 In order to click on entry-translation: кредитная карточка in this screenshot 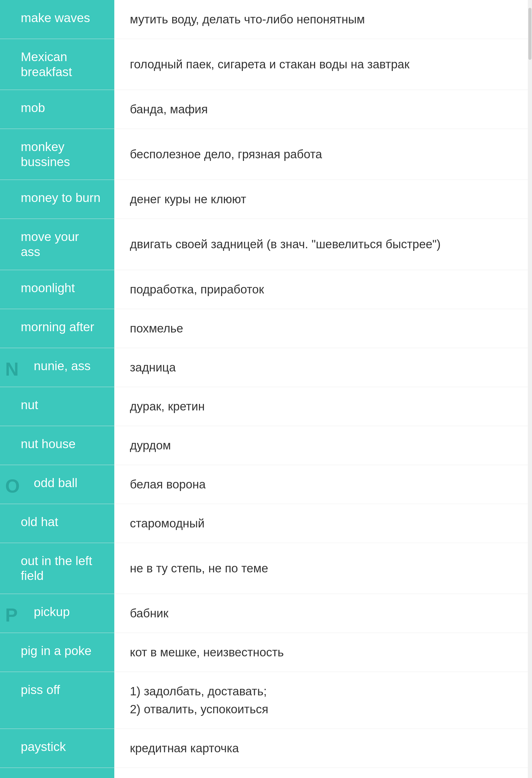, I will do `click(184, 748)`.